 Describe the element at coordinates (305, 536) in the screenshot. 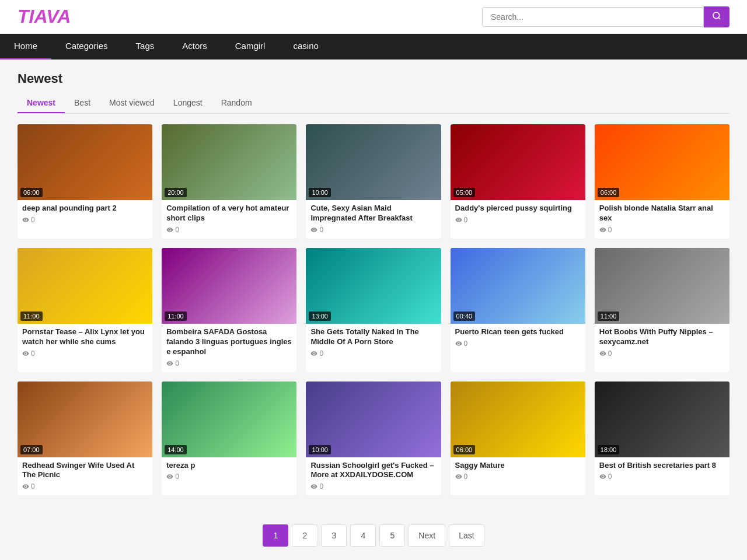

I see `page-2: 2` at that location.